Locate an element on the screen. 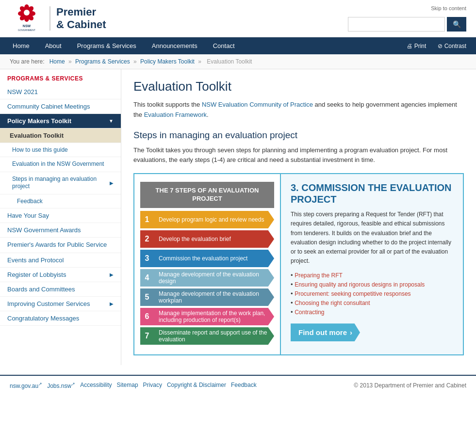  link-rft: Preparing the RFT is located at coordinates (318, 275).